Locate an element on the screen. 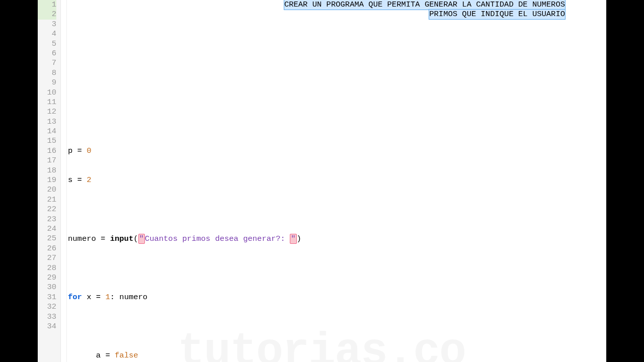 The height and width of the screenshot is (362, 644). line-number: 18 is located at coordinates (47, 171).